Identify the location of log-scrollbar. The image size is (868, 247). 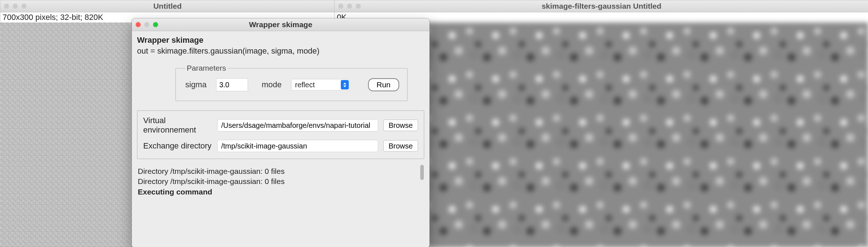
(422, 177).